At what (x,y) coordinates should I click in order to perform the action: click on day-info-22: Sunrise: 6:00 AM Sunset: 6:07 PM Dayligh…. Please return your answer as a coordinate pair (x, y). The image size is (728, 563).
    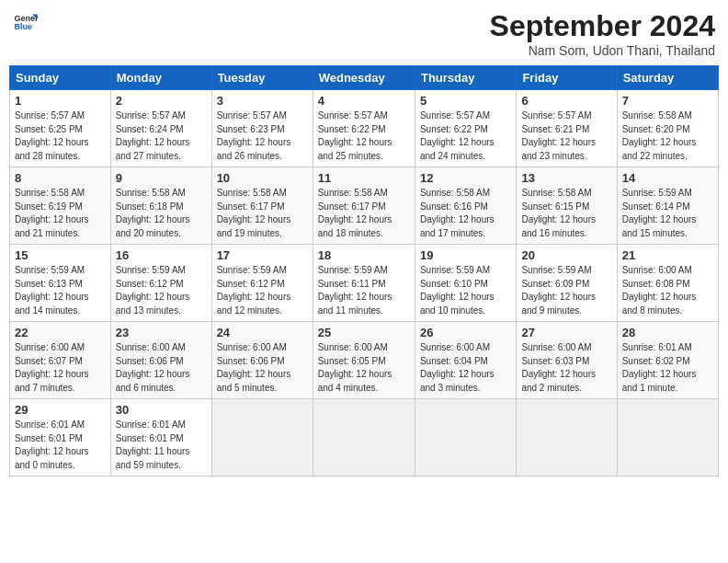
    Looking at the image, I should click on (61, 368).